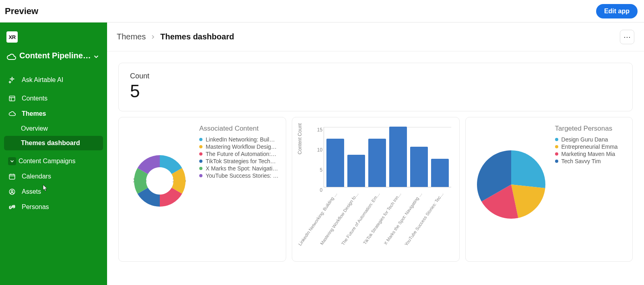 This screenshot has width=644, height=285. What do you see at coordinates (528, 169) in the screenshot?
I see `pie-slice` at bounding box center [528, 169].